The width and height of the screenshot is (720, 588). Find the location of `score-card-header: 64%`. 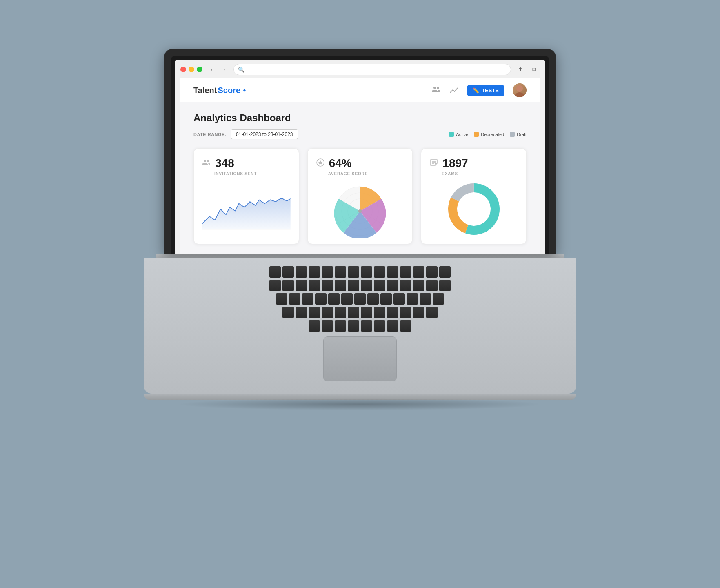

score-card-header: 64% is located at coordinates (360, 163).